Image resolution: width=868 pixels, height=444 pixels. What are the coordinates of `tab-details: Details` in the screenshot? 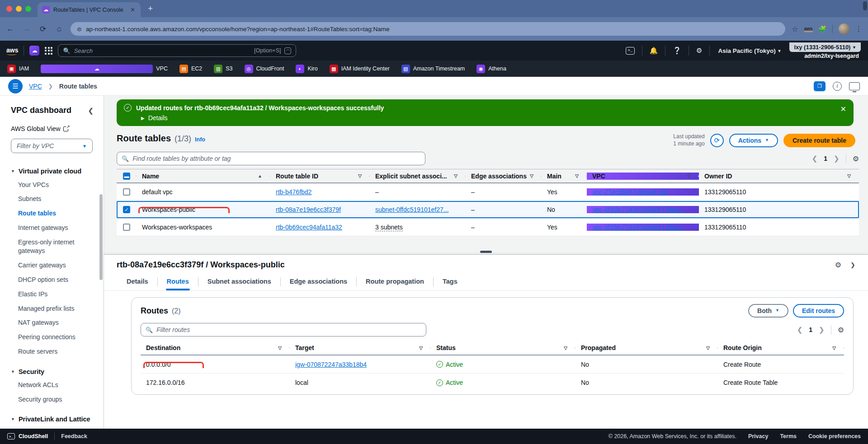 It's located at (137, 282).